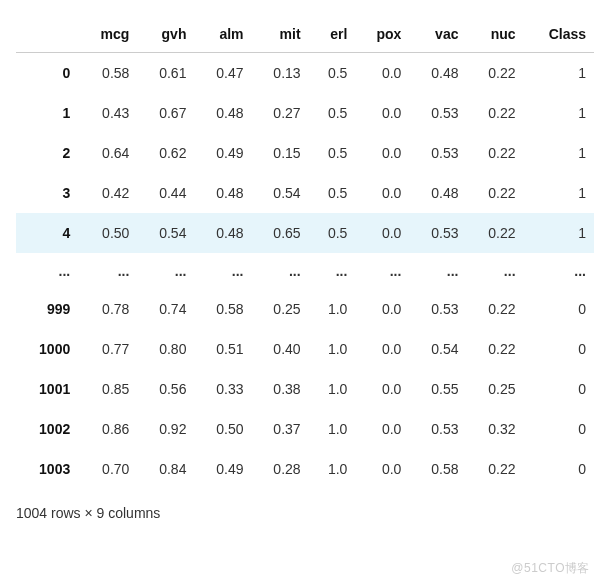  What do you see at coordinates (166, 34) in the screenshot?
I see `col-header: gvh` at bounding box center [166, 34].